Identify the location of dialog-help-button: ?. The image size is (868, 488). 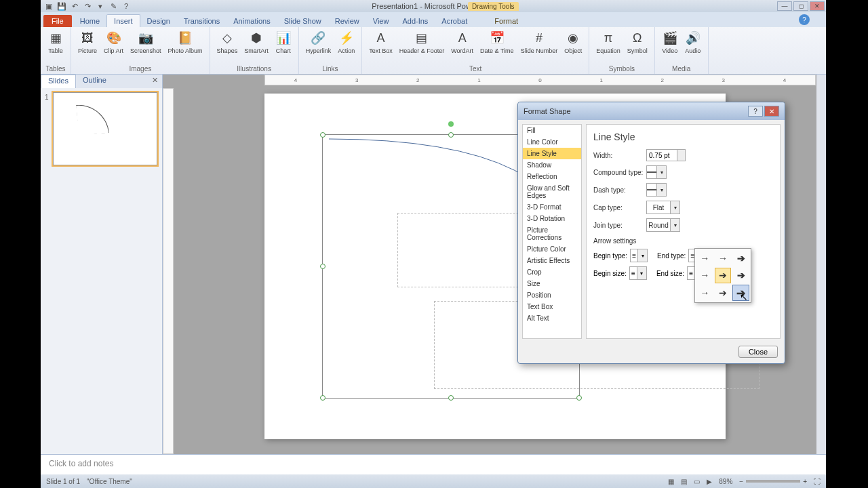
(755, 111).